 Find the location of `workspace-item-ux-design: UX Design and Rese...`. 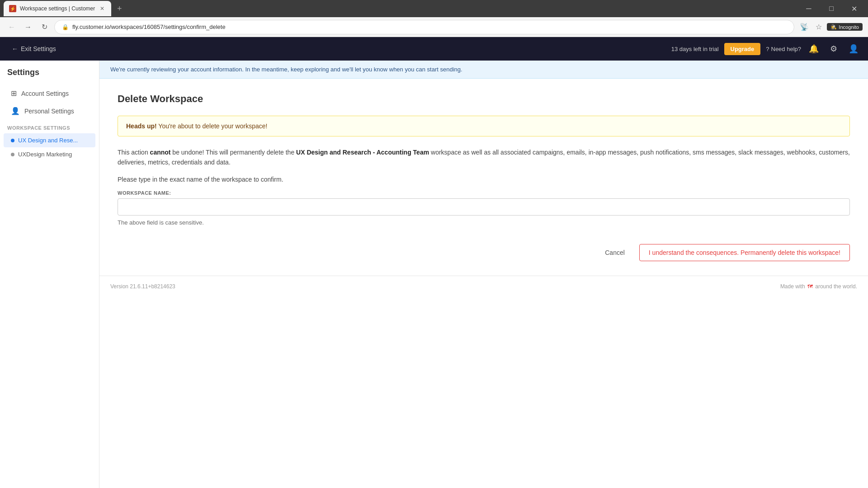

workspace-item-ux-design: UX Design and Rese... is located at coordinates (50, 140).